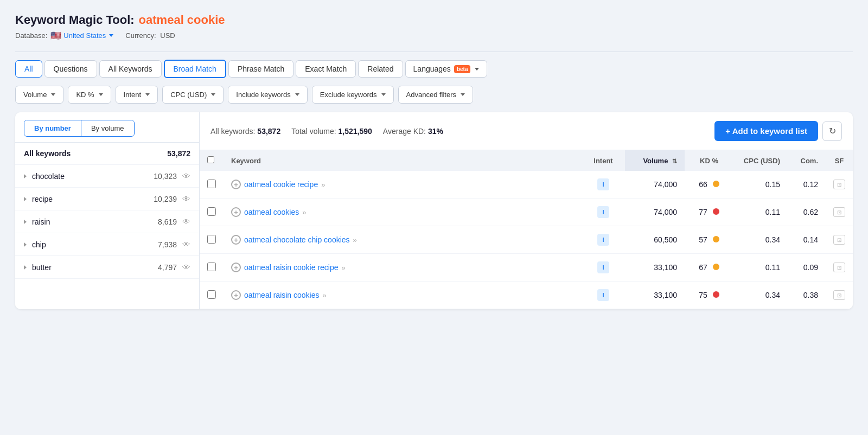 The width and height of the screenshot is (868, 435). What do you see at coordinates (403, 213) in the screenshot?
I see `row-keyword-cell: + oatmeal cookies »` at bounding box center [403, 213].